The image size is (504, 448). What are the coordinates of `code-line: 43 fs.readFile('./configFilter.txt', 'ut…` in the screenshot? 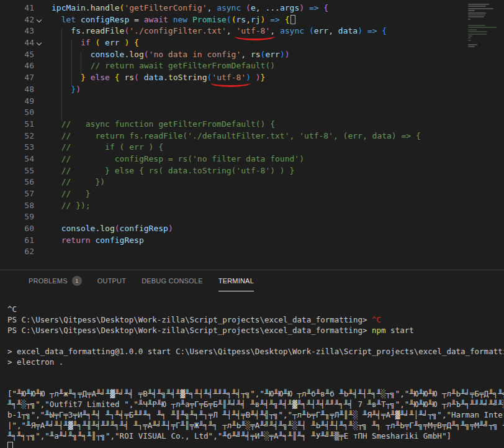 It's located at (252, 31).